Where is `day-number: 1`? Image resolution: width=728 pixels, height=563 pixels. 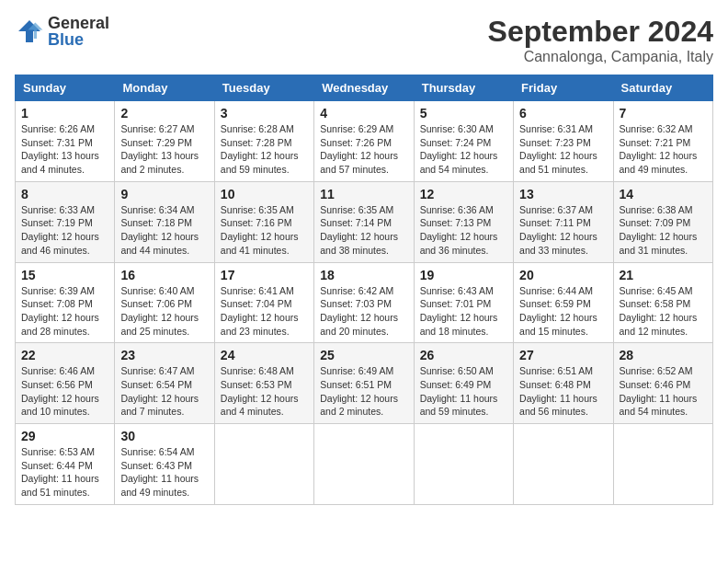 day-number: 1 is located at coordinates (64, 113).